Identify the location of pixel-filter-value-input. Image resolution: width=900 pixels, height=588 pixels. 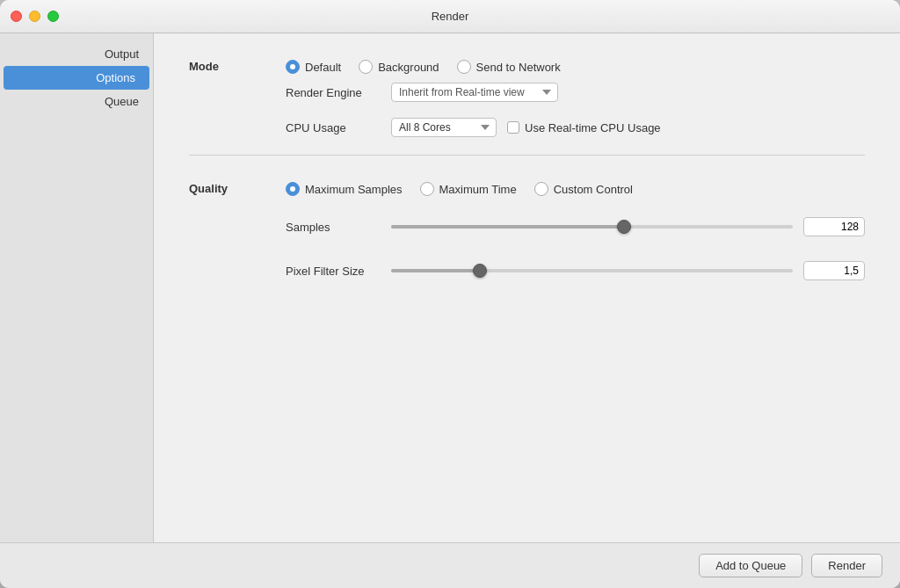
(834, 271).